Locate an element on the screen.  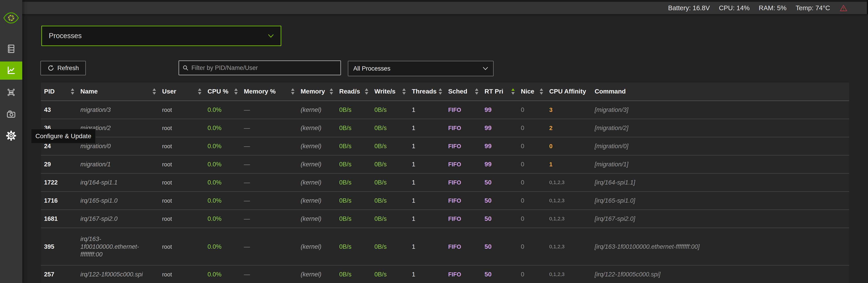
cell-pid: 257 is located at coordinates (59, 274).